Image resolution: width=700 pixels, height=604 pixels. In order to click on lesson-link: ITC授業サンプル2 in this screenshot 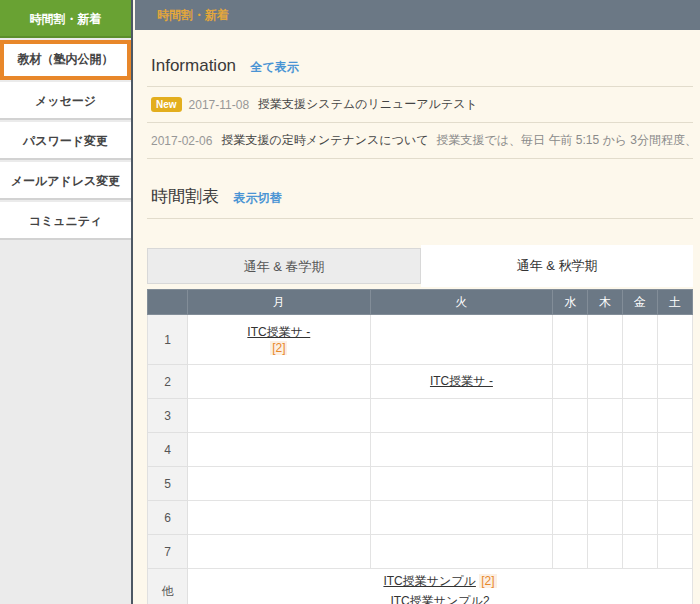, I will do `click(440, 599)`.